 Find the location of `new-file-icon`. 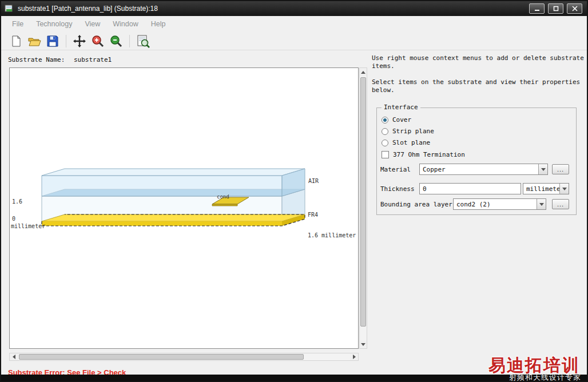

new-file-icon is located at coordinates (16, 41).